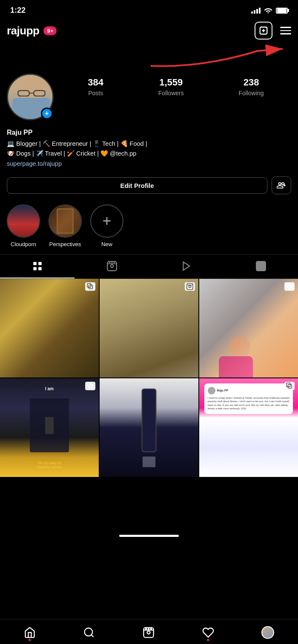 The image size is (298, 644). I want to click on highlight-cloudporn: Cloudporn, so click(23, 226).